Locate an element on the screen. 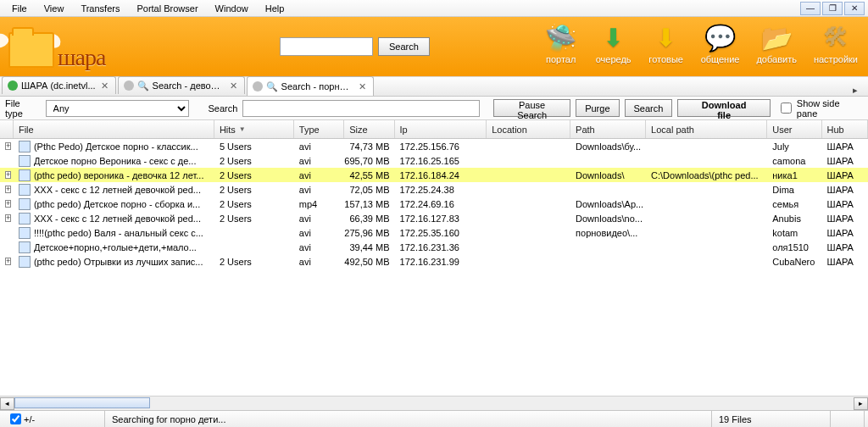 This screenshot has width=868, height=427. scroll-track is located at coordinates (434, 403).